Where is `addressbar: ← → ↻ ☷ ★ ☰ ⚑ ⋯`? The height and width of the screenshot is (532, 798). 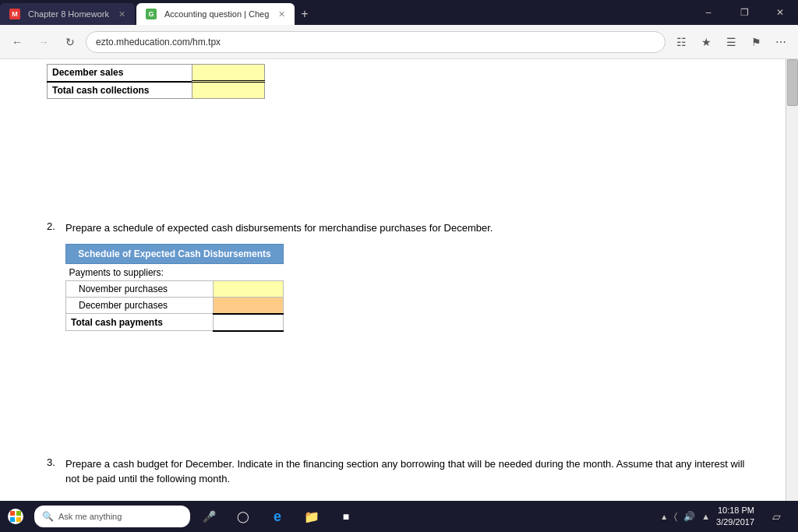
addressbar: ← → ↻ ☷ ★ ☰ ⚑ ⋯ is located at coordinates (399, 42).